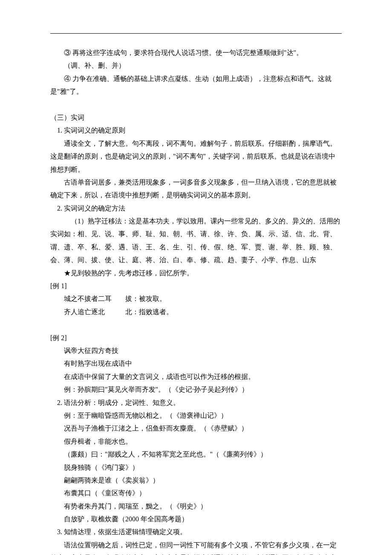  What do you see at coordinates (196, 189) in the screenshot?
I see `body-text: 古语单音词居多，兼类活用现象多，一词多音多义现象多，但一旦纳入语境，它的意思就被…` at bounding box center [196, 189].